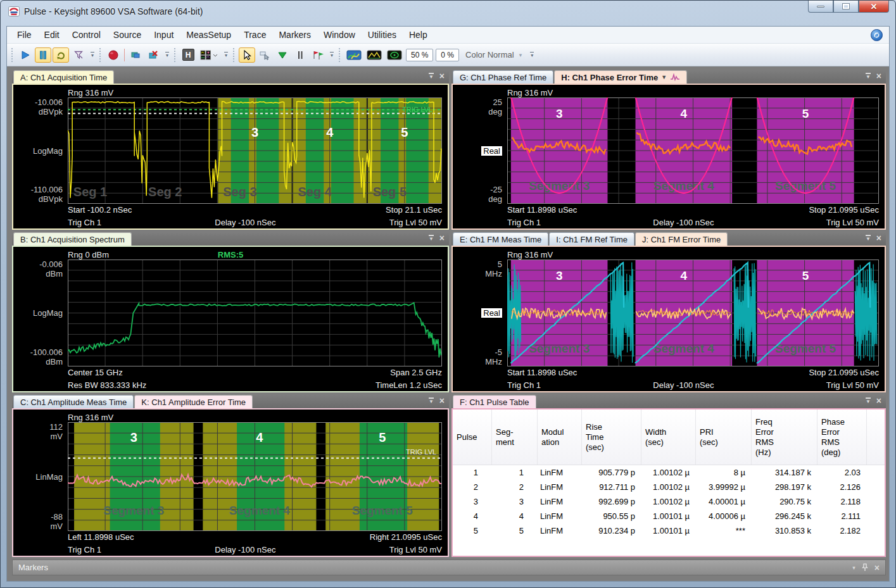 The height and width of the screenshot is (588, 896). Describe the element at coordinates (255, 477) in the screenshot. I see `amplitude-time-plot: Segment 3Segment 4Segment 5TRIG LVL345` at that location.